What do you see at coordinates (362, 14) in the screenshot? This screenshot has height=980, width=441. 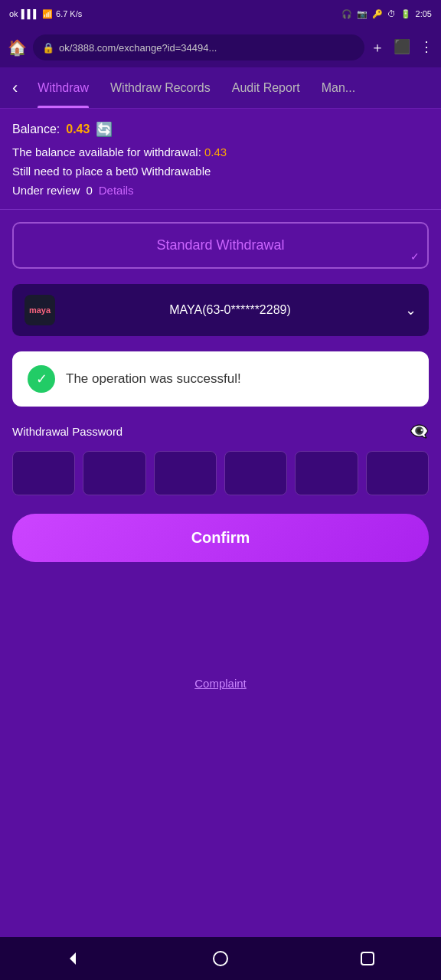 I see `camera-icon: 📷` at bounding box center [362, 14].